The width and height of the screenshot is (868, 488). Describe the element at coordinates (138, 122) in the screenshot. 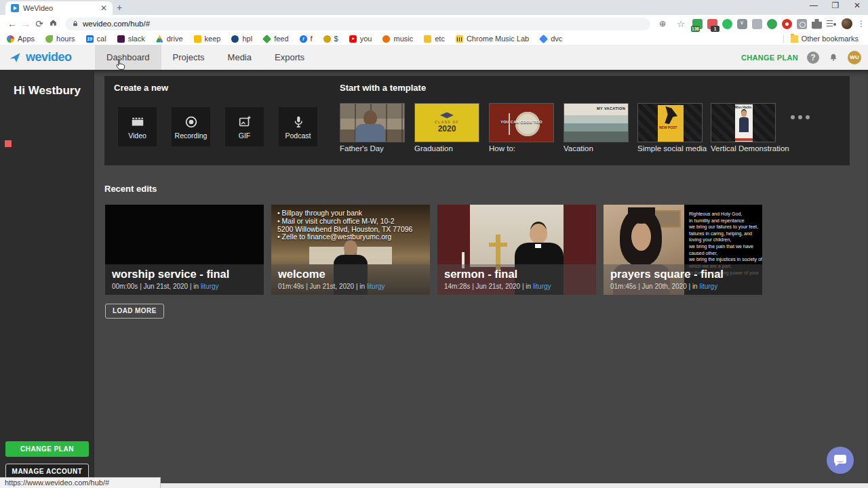

I see `film-icon` at that location.